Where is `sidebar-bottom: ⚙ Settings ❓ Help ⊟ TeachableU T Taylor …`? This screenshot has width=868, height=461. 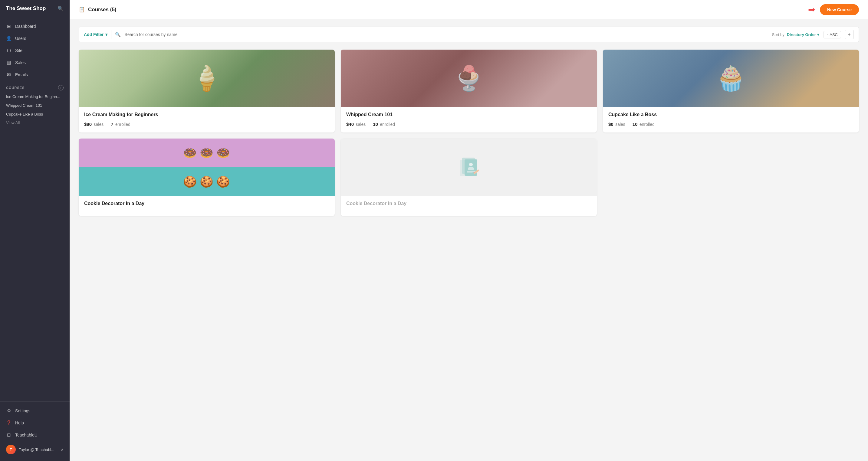 sidebar-bottom: ⚙ Settings ❓ Help ⊟ TeachableU T Taylor … is located at coordinates (35, 431).